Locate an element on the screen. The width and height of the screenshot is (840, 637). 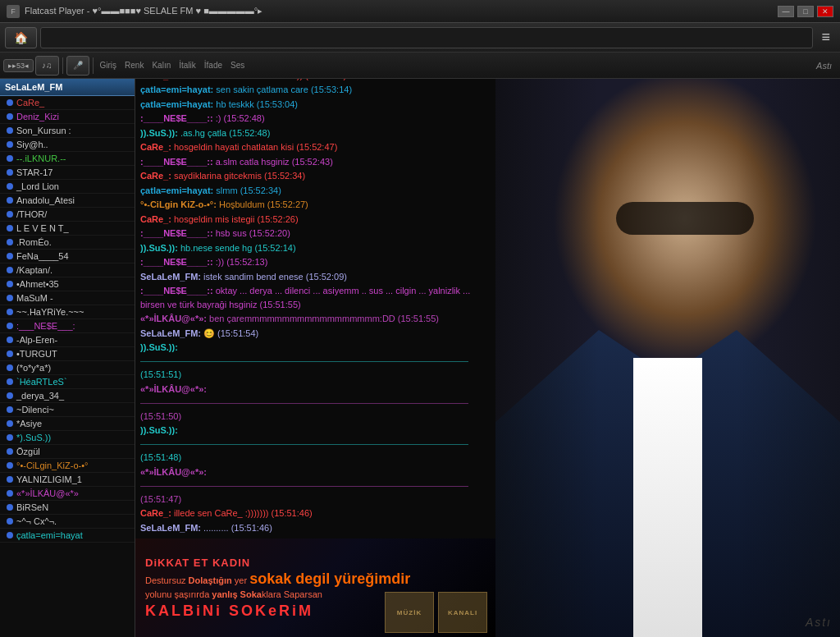
sidebar-item-label: /THOR/ is located at coordinates (31, 214).